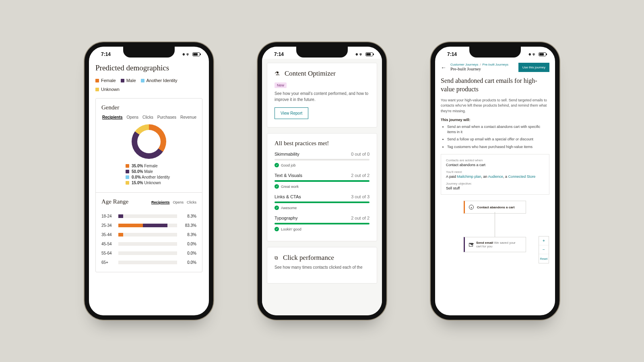 The image size is (644, 362). Describe the element at coordinates (149, 262) in the screenshot. I see `age-row: 65+0.0%` at that location.